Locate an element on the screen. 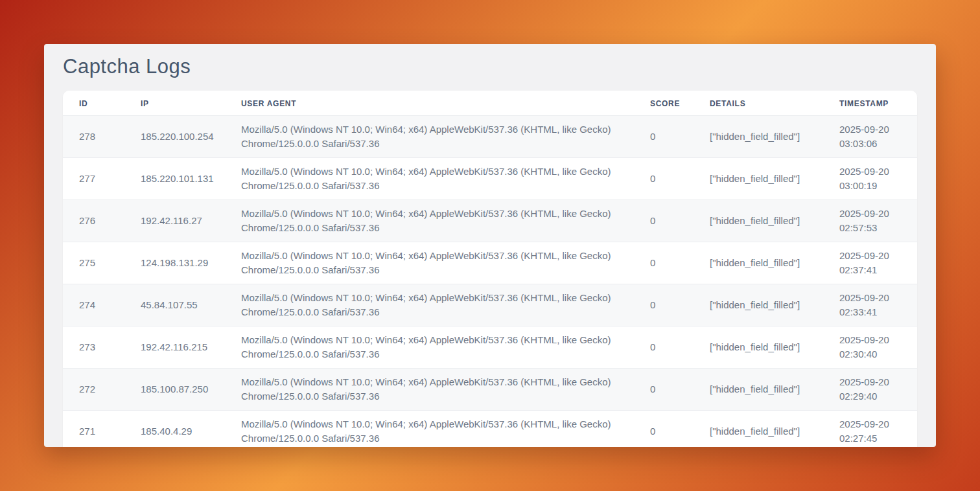  page-title: Captcha Logs is located at coordinates (490, 67).